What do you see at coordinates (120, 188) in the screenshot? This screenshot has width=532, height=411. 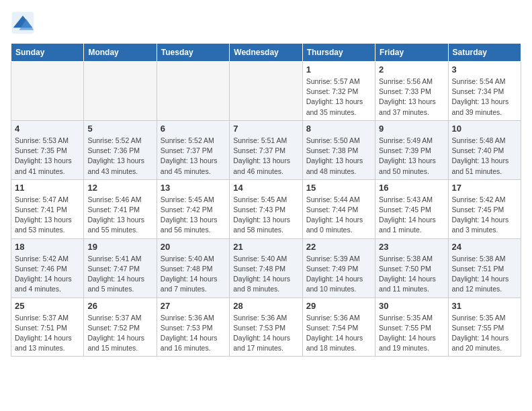 I see `day-number: 12` at bounding box center [120, 188].